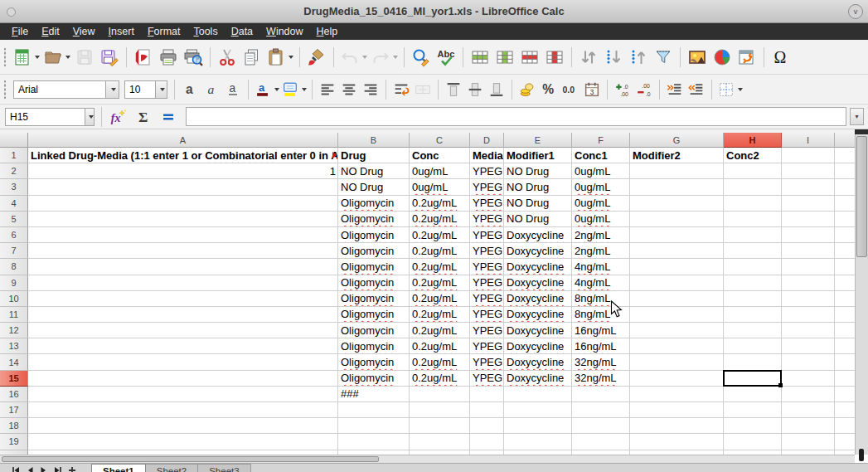 The width and height of the screenshot is (868, 472). Describe the element at coordinates (280, 57) in the screenshot. I see `paste-button` at that location.